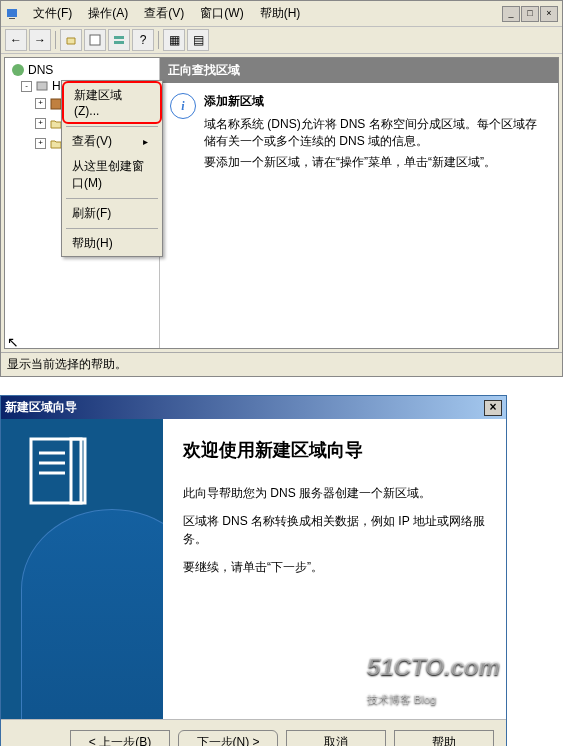 The image size is (567, 746). Describe the element at coordinates (112, 175) in the screenshot. I see `menu-item-new-window: 从这里创建窗口(M)` at that location.